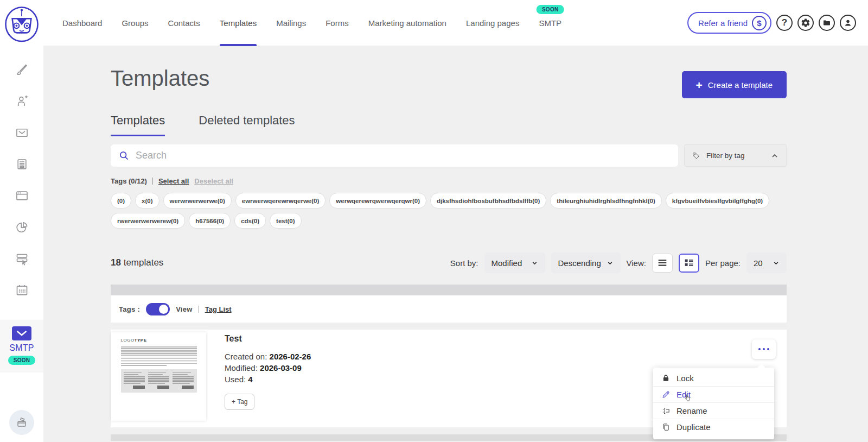  What do you see at coordinates (586, 263) in the screenshot?
I see `sort-direction-dropdown: Descending` at bounding box center [586, 263].